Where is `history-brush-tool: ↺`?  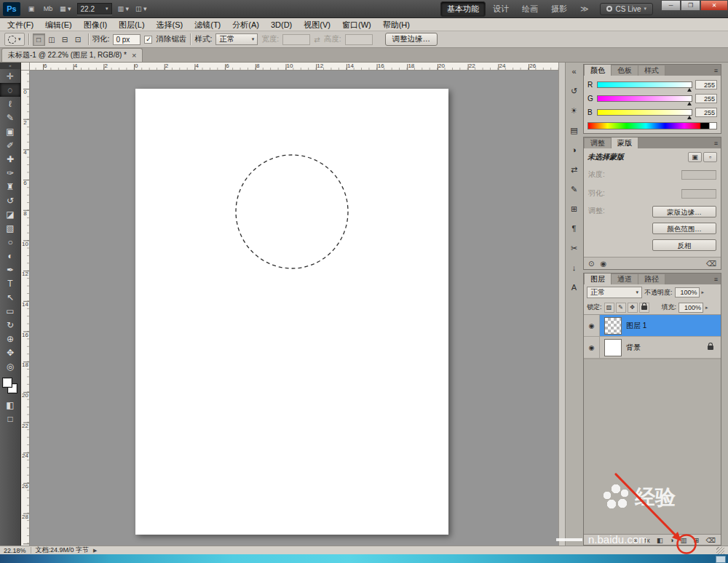 history-brush-tool: ↺ is located at coordinates (10, 201).